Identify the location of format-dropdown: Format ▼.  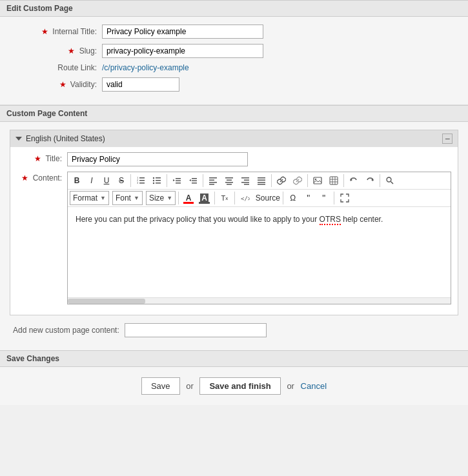
(89, 198).